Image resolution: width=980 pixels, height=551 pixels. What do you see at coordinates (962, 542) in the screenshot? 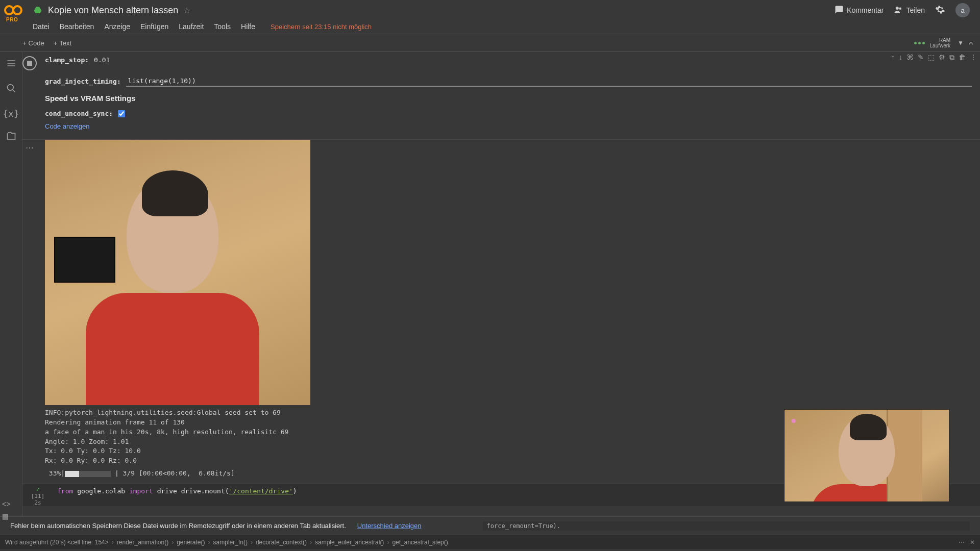
I see `breadcrumb-more-icon: ⋯` at bounding box center [962, 542].